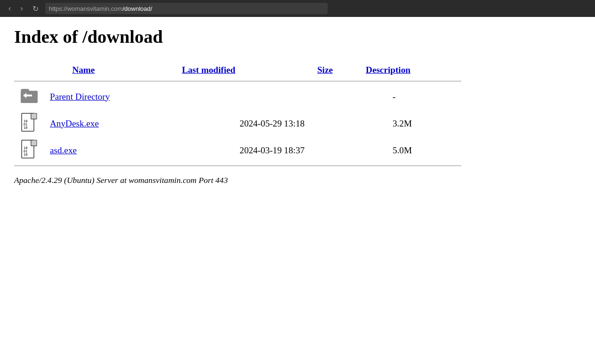  What do you see at coordinates (128, 123) in the screenshot?
I see `anydesk-name-cell: AnyDesk.exe` at bounding box center [128, 123].